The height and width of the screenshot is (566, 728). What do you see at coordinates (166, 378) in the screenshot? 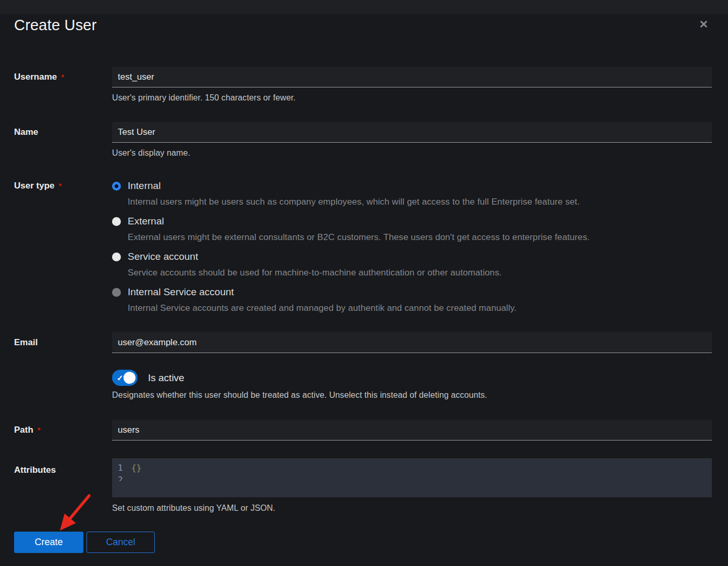
I see `is-active-label: Is active` at bounding box center [166, 378].